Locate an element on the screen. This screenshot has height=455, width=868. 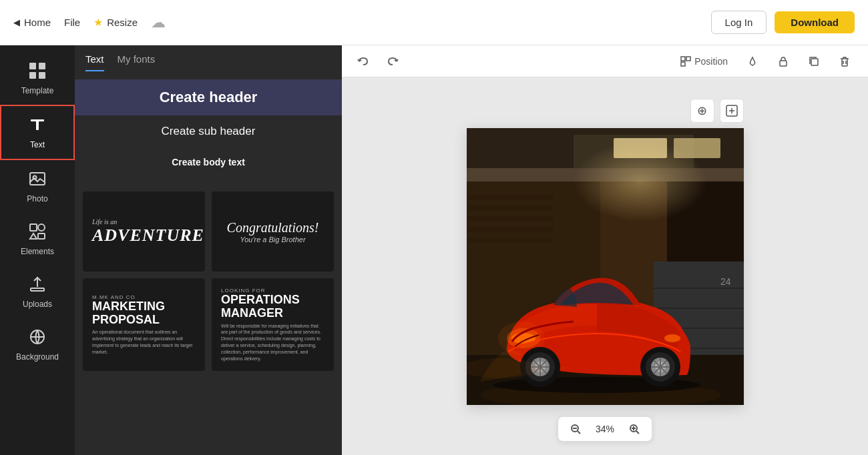
position-button: Position is located at coordinates (704, 61).